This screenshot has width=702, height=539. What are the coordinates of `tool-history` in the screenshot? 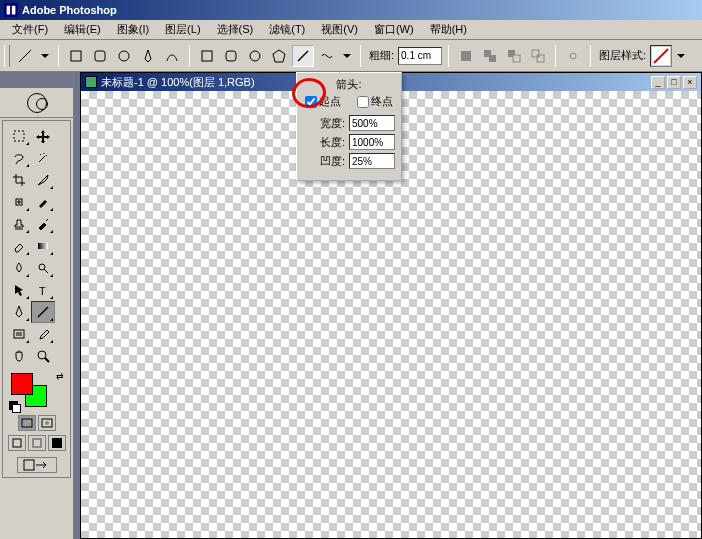 It's located at (43, 224).